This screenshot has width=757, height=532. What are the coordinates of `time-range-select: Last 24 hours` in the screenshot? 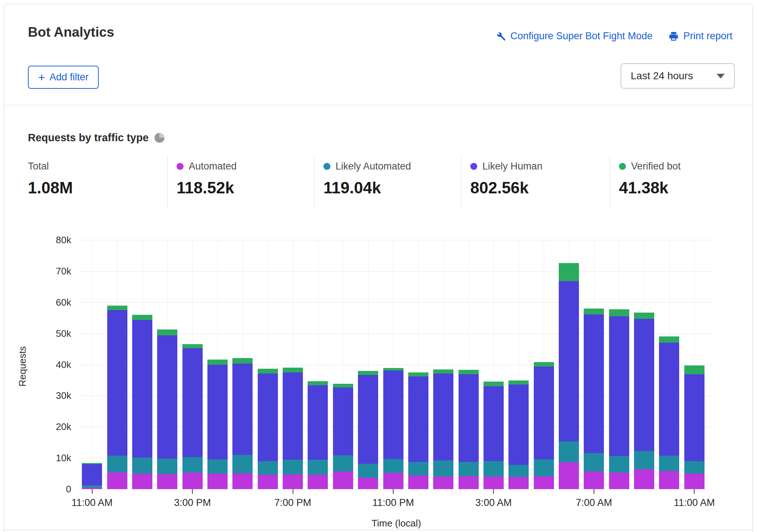 It's located at (678, 76).